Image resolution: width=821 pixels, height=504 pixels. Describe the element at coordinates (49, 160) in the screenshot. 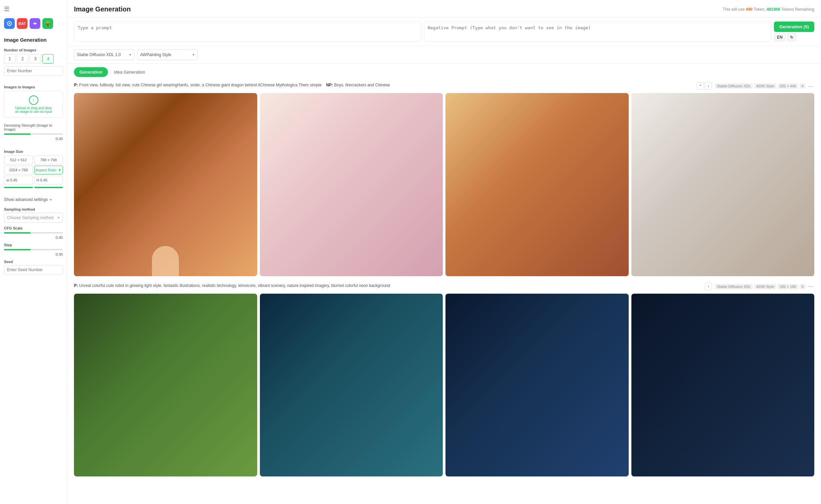

I see `size-btn-768: 768 × 768` at that location.